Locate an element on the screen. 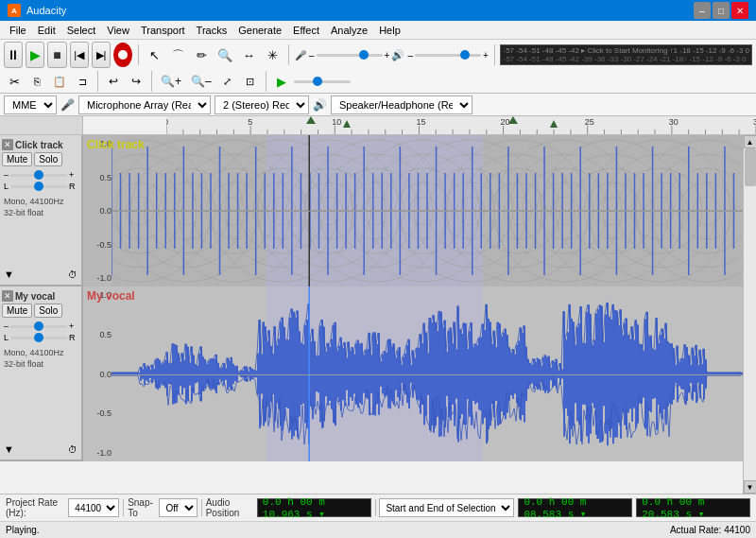  vocal-pan-slider is located at coordinates (39, 338).